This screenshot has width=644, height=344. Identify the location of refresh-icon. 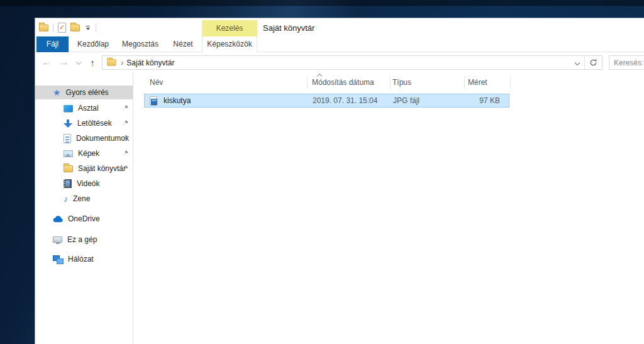
(594, 63).